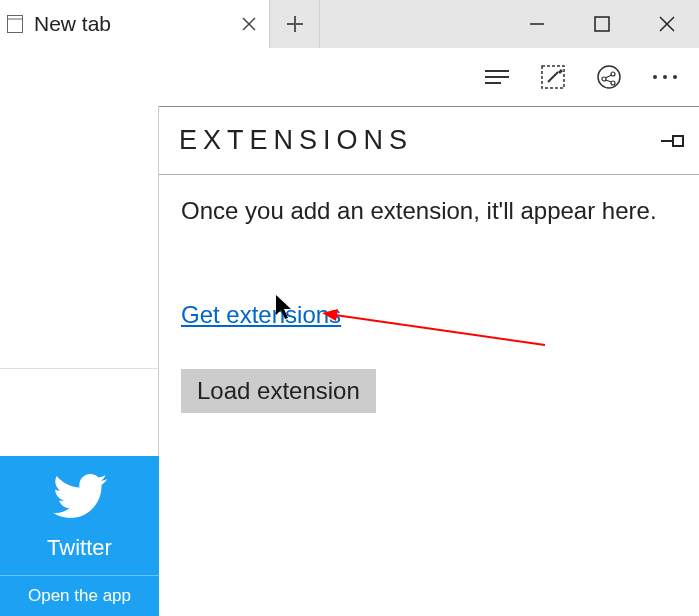  Describe the element at coordinates (80, 492) in the screenshot. I see `twitter-icon` at that location.